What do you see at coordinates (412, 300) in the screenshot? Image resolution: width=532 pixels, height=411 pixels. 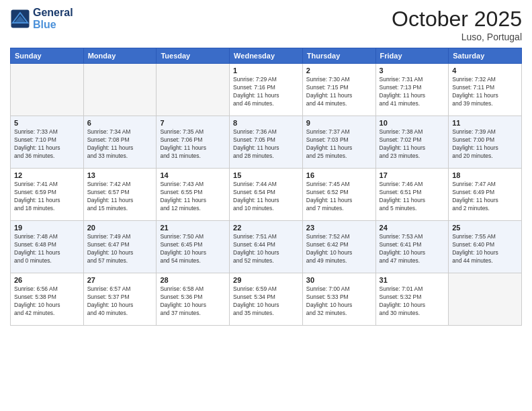 I see `calendar-cell: 31Sunrise: 7:01 AM Sunset: 5:32 PM Dayli…` at bounding box center [412, 300].